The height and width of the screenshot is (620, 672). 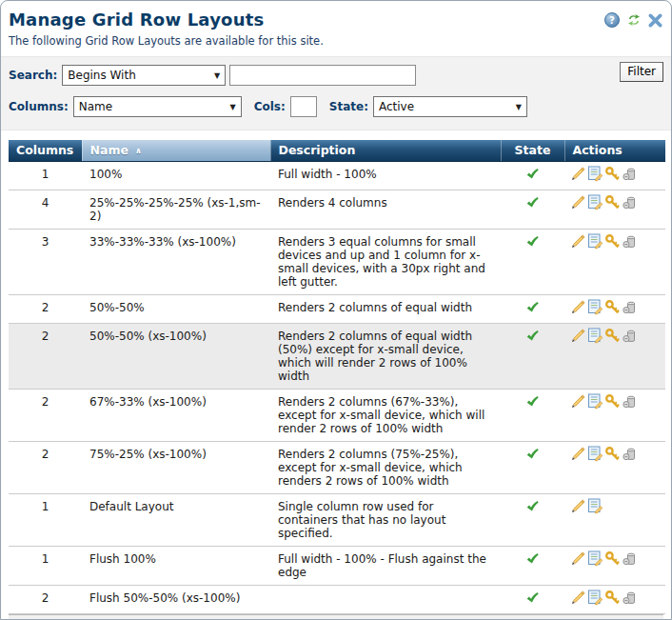 I want to click on cols-input, so click(x=304, y=107).